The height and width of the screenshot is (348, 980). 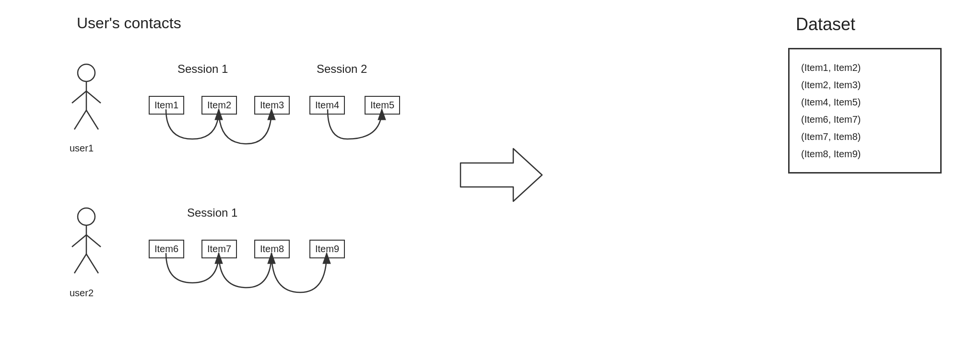 What do you see at coordinates (272, 105) in the screenshot?
I see `item3-box: Item3` at bounding box center [272, 105].